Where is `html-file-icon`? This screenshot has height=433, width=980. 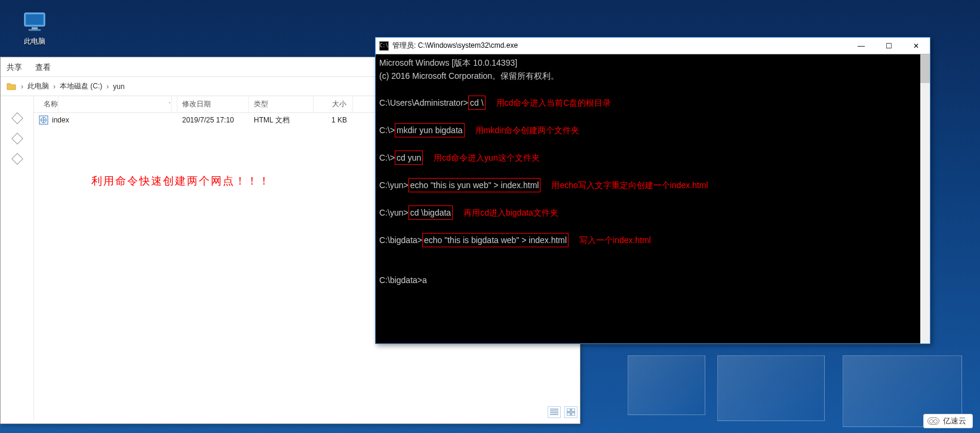
html-file-icon is located at coordinates (44, 120).